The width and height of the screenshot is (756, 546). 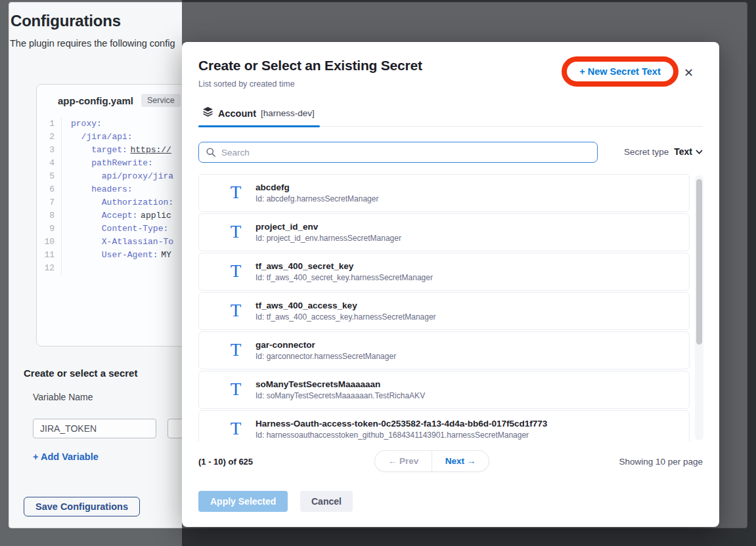 I want to click on secret-type-value: Text, so click(x=683, y=152).